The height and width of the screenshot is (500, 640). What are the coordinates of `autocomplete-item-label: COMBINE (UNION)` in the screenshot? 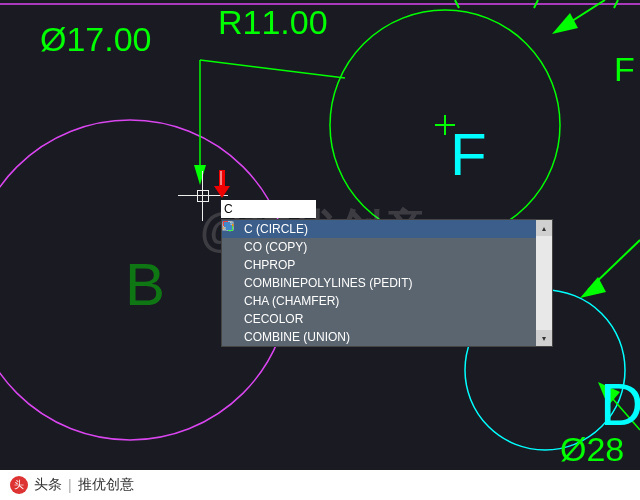 It's located at (297, 337).